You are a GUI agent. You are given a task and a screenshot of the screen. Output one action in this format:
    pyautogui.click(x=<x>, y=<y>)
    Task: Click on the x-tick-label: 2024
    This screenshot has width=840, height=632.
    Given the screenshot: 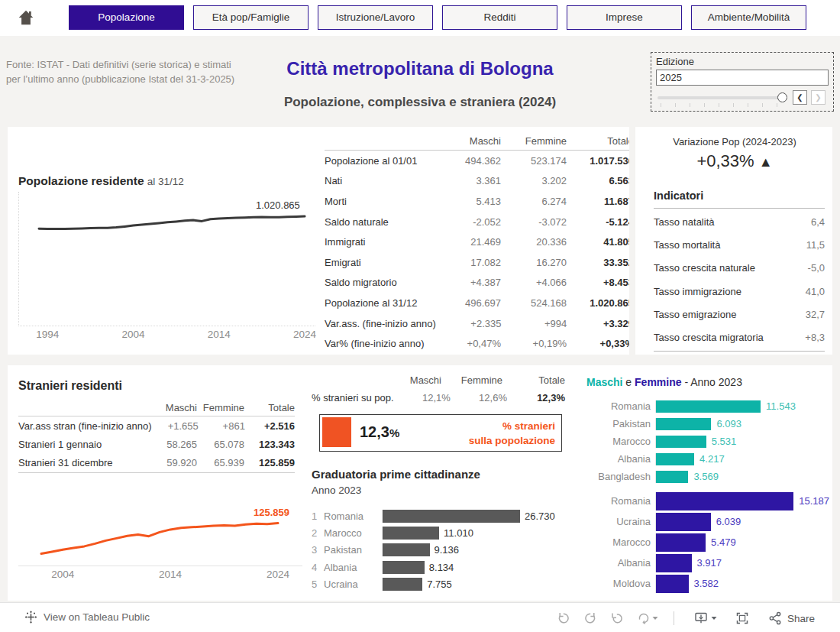 What is the action you would take?
    pyautogui.click(x=278, y=575)
    